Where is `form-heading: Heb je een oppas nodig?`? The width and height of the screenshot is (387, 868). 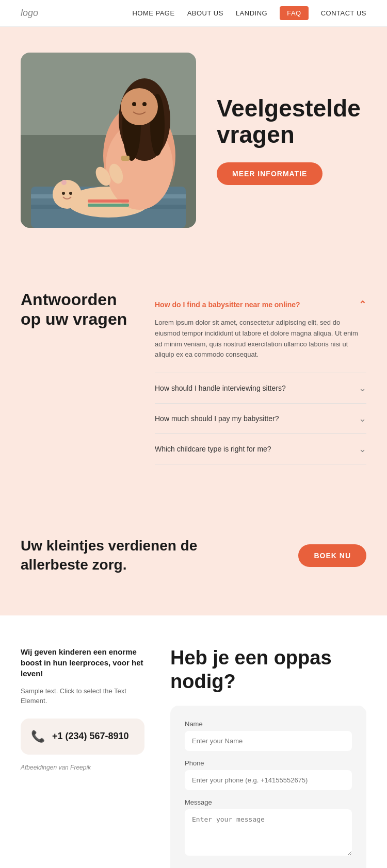 form-heading: Heb je een oppas nodig? is located at coordinates (268, 670).